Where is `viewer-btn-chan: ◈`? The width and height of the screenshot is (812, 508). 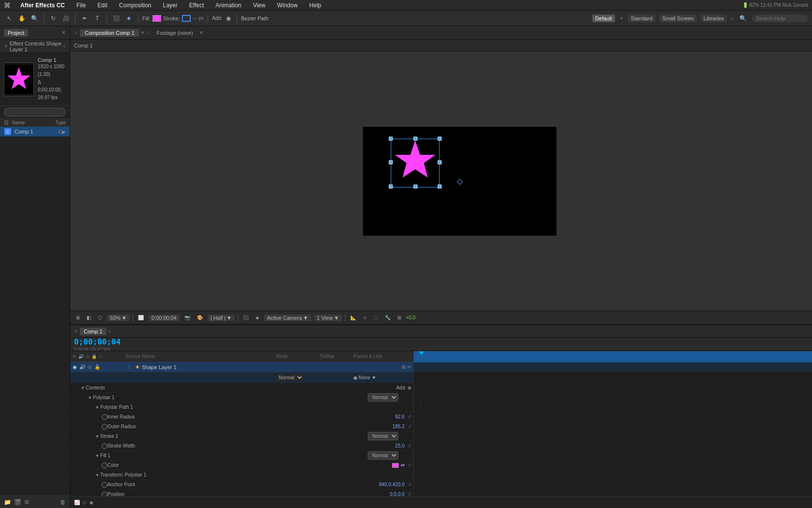 viewer-btn-chan: ◈ is located at coordinates (257, 317).